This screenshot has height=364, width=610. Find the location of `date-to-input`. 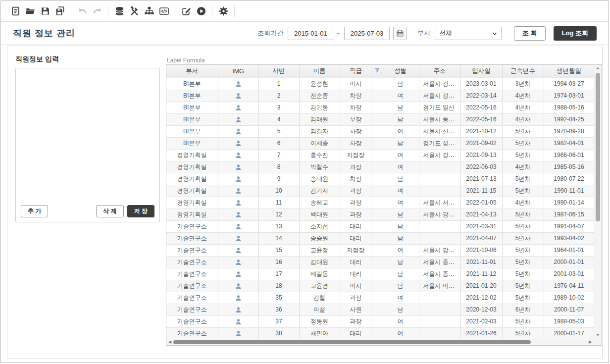

date-to-input is located at coordinates (367, 34).